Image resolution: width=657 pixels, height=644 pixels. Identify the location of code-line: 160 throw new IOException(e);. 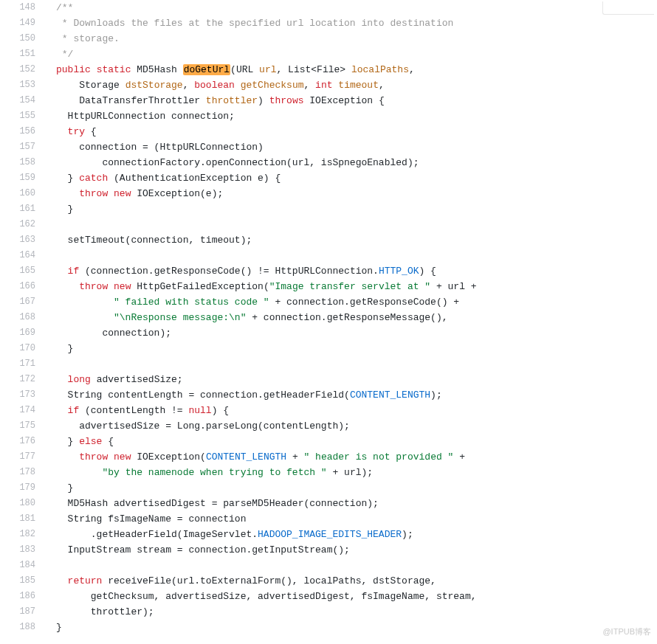
(328, 193).